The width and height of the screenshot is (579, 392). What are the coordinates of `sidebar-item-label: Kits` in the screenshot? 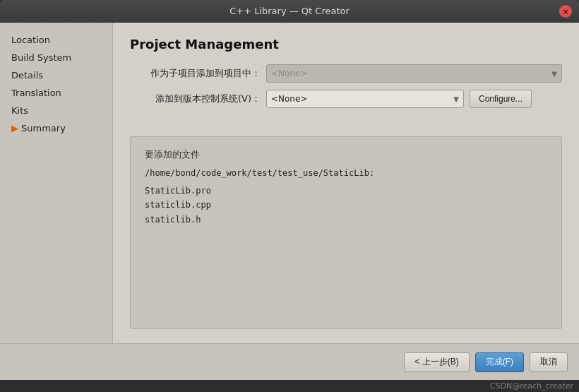 It's located at (20, 110).